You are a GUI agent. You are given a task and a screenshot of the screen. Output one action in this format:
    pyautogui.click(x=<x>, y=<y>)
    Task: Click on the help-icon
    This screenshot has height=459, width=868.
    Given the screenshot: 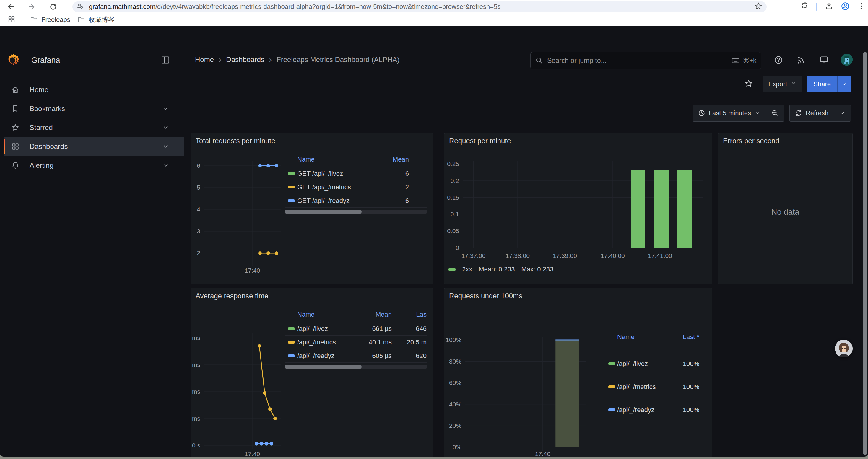 What is the action you would take?
    pyautogui.click(x=778, y=60)
    